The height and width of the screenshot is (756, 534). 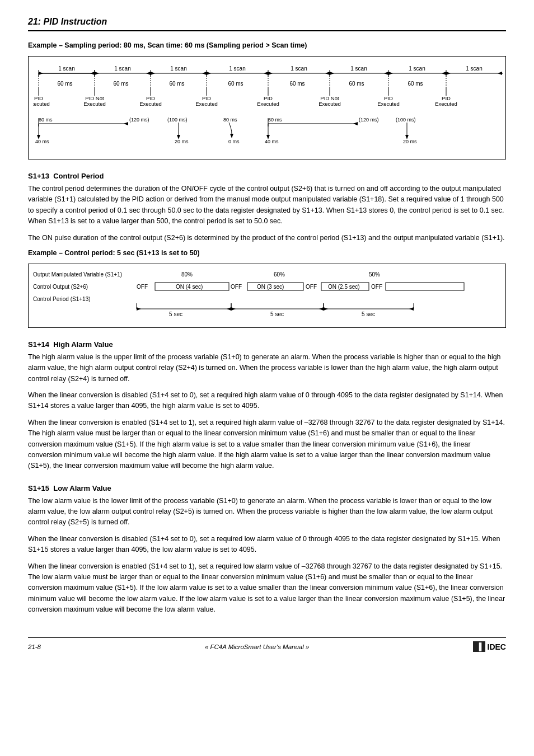 I want to click on logo-text: IDEC, so click(x=497, y=647).